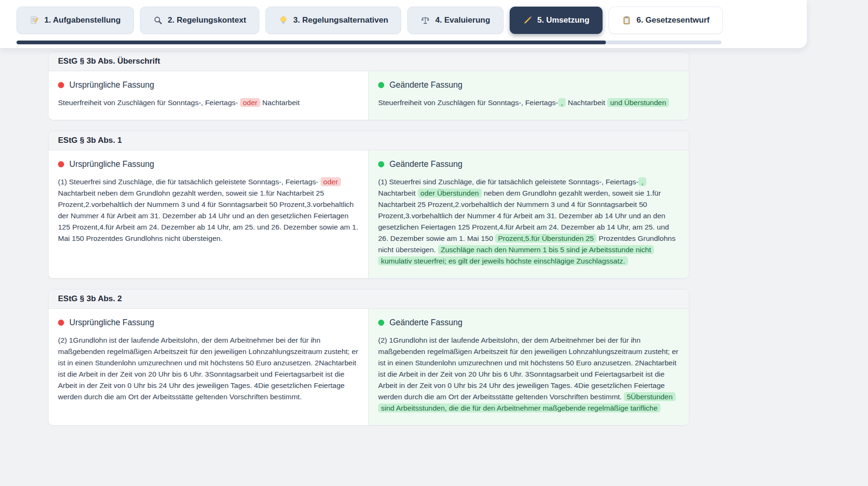  Describe the element at coordinates (207, 20) in the screenshot. I see `tab-label: 2. Regelungskontext` at that location.